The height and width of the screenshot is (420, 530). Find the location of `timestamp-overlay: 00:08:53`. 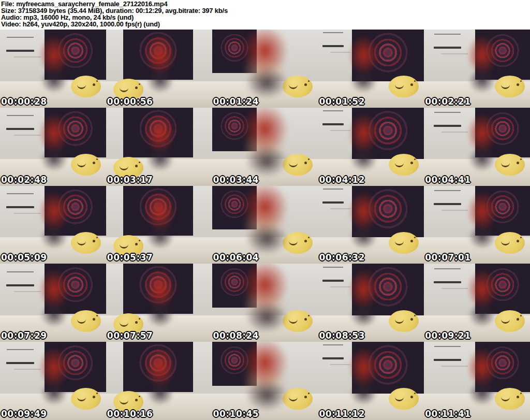

timestamp-overlay: 00:08:53 is located at coordinates (342, 336).